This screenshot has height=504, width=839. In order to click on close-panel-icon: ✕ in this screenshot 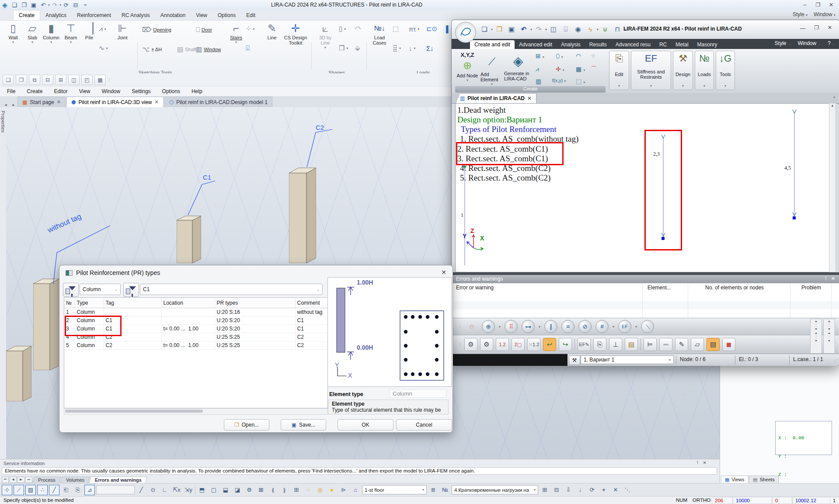, I will do `click(705, 462)`.